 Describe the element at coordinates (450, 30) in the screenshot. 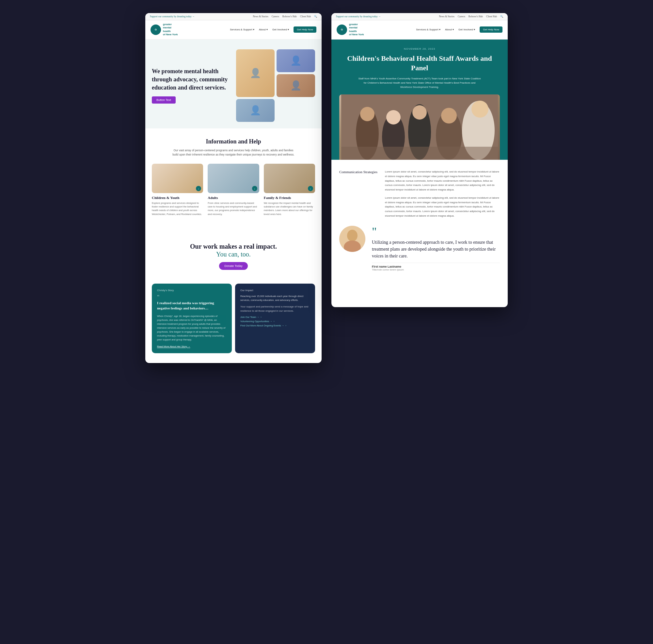

I see `about-nav-right: About ▾` at that location.